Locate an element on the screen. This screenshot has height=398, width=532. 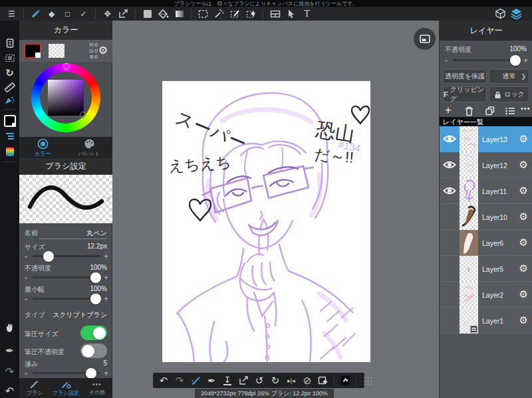
saturation-square is located at coordinates (66, 98).